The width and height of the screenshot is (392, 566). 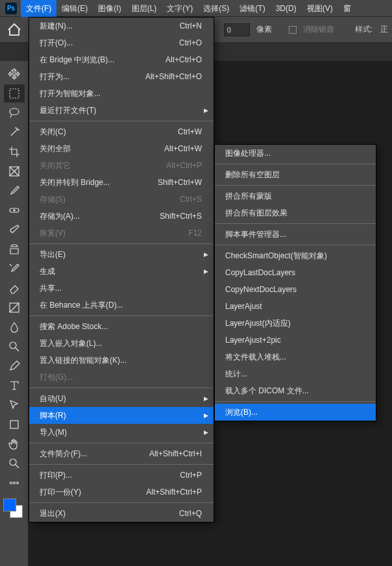 I want to click on menu-view: 视图(V), so click(x=320, y=8).